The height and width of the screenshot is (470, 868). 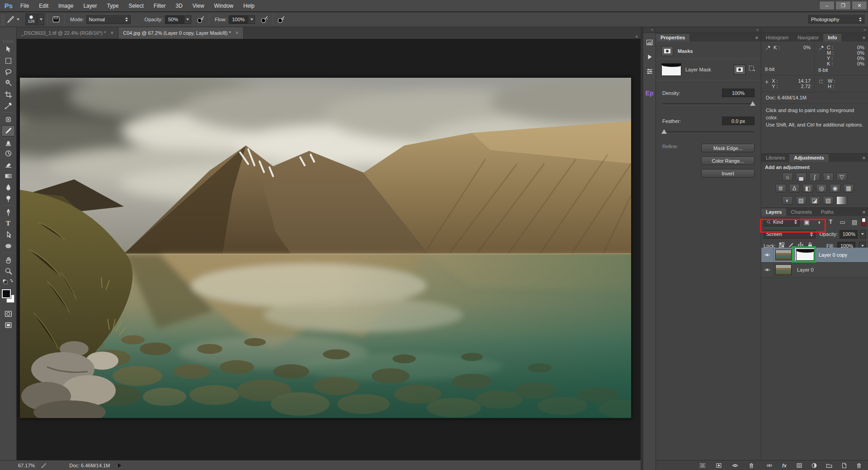 What do you see at coordinates (801, 212) in the screenshot?
I see `tab-channels: Channels` at bounding box center [801, 212].